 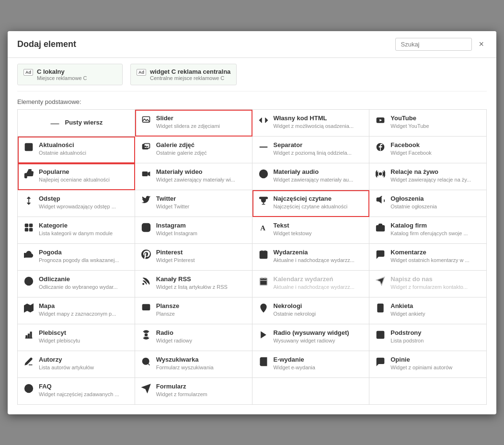 What do you see at coordinates (194, 391) in the screenshot?
I see `grid-item-formularz: Formularz Widget z formularzem` at bounding box center [194, 391].